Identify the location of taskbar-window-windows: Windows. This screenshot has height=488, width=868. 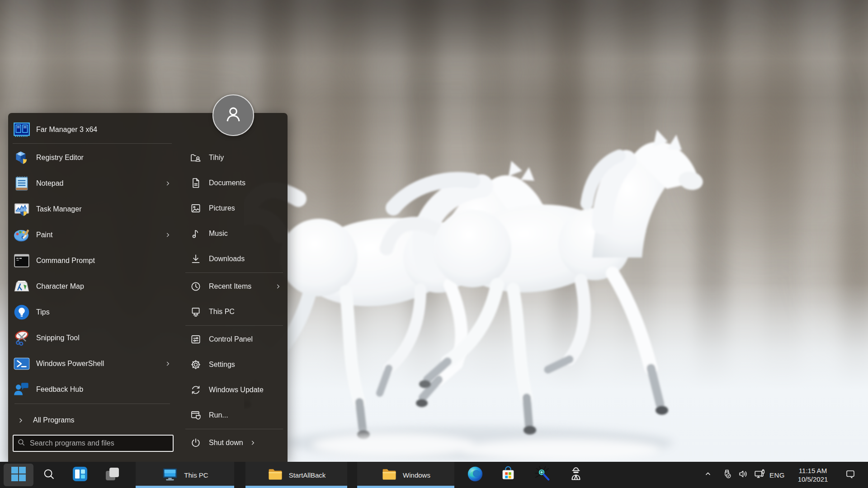
(406, 475).